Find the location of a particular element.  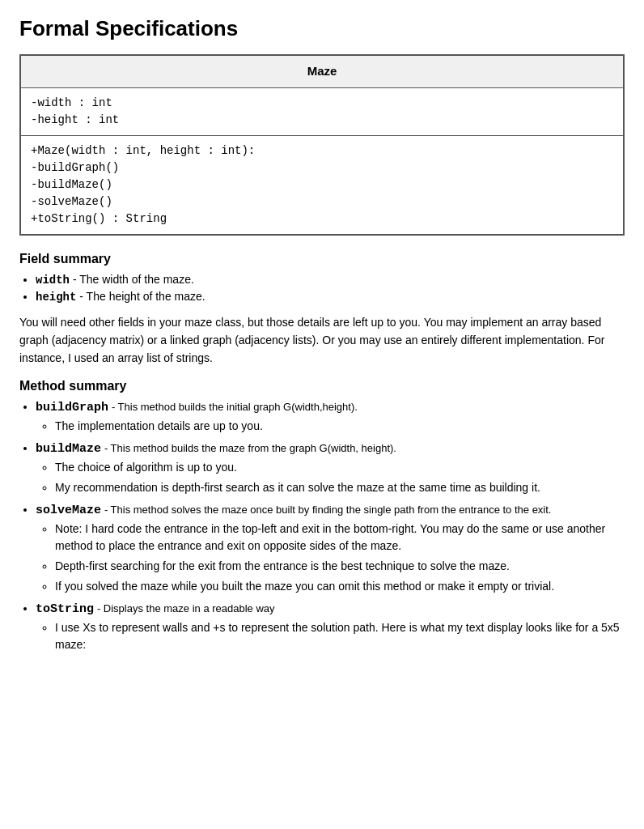

field-list: width - The width of the maze. height - … is located at coordinates (330, 288).